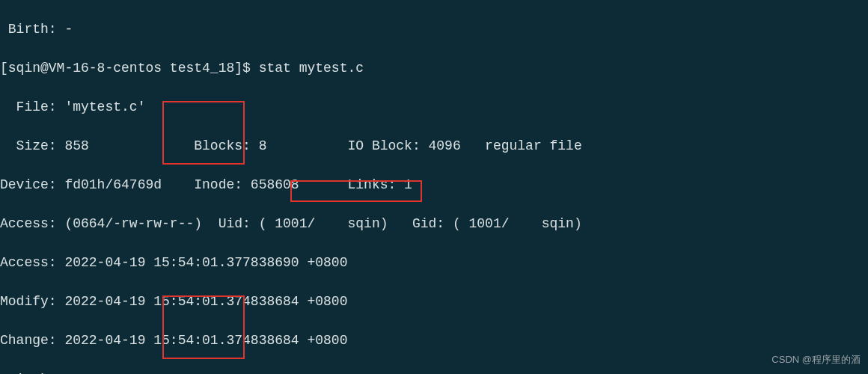  Describe the element at coordinates (816, 360) in the screenshot. I see `watermark-text: CSDN @程序里的酒` at that location.